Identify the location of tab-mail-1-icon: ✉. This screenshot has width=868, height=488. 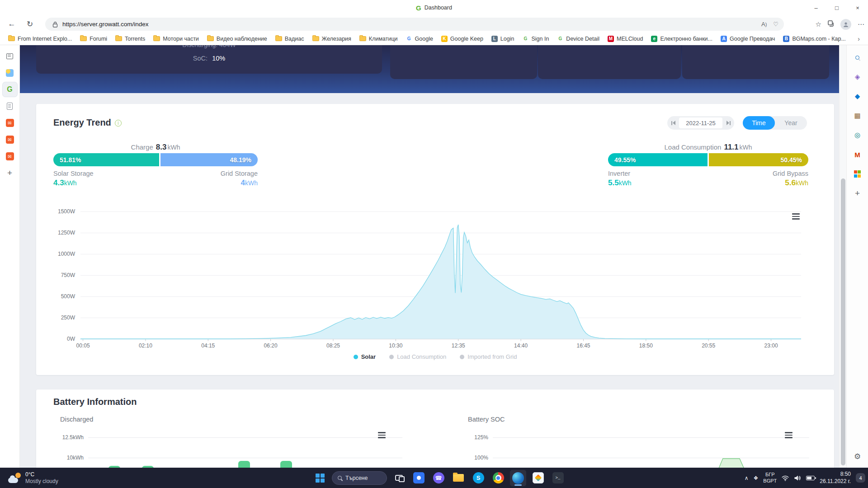
(10, 123).